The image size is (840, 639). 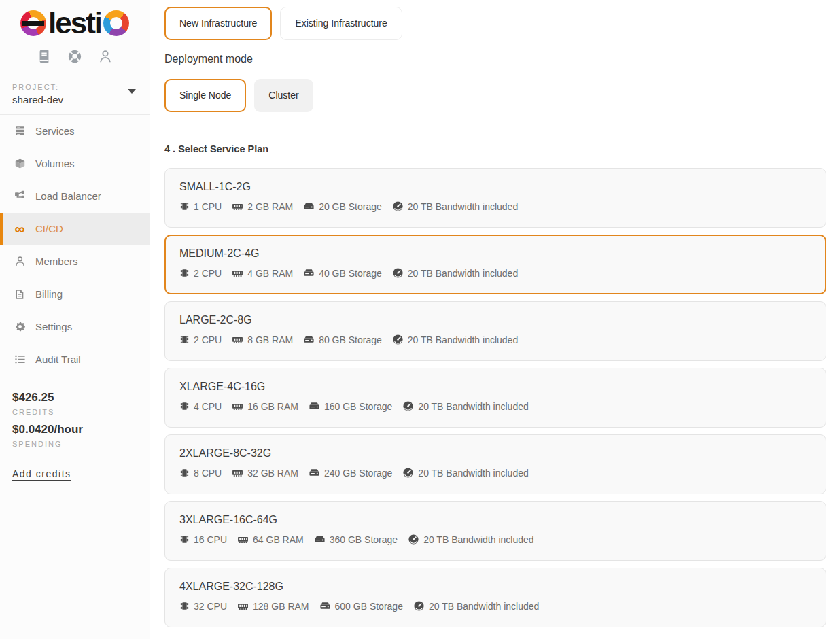 I want to click on sidebar-item-members: Members, so click(x=75, y=262).